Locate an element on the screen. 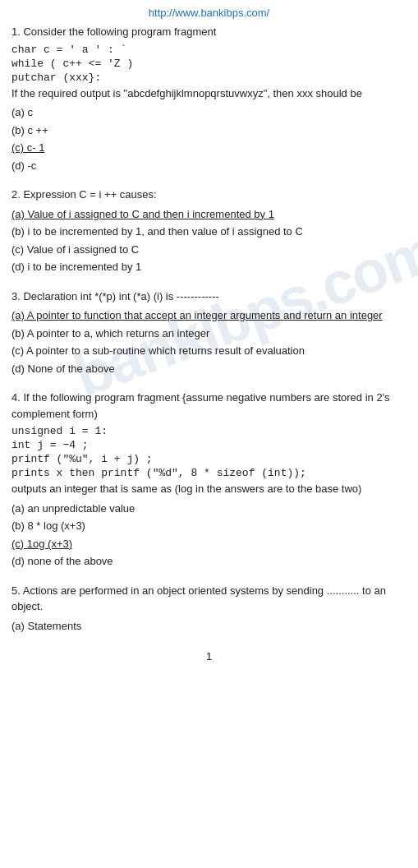  question-5-text: 5. Actions are performed in an object or… is located at coordinates (209, 598).